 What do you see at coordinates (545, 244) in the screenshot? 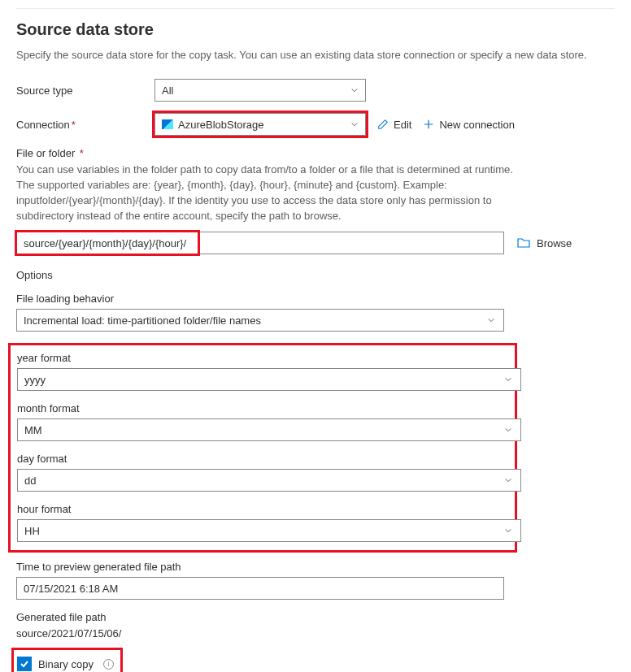
I see `browse-button: Browse` at bounding box center [545, 244].